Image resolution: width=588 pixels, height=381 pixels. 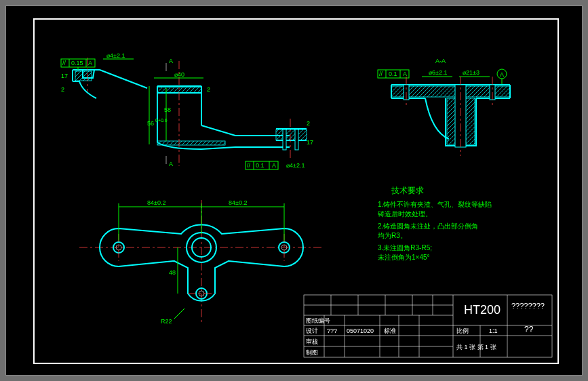 What do you see at coordinates (434, 224) in the screenshot?
I see `tech-requirements: 技术要求 1.铸件不许有夹渣、气孔、裂纹等缺陷 铸造后时效处理。 2.铸造圆角未…` at bounding box center [434, 224].